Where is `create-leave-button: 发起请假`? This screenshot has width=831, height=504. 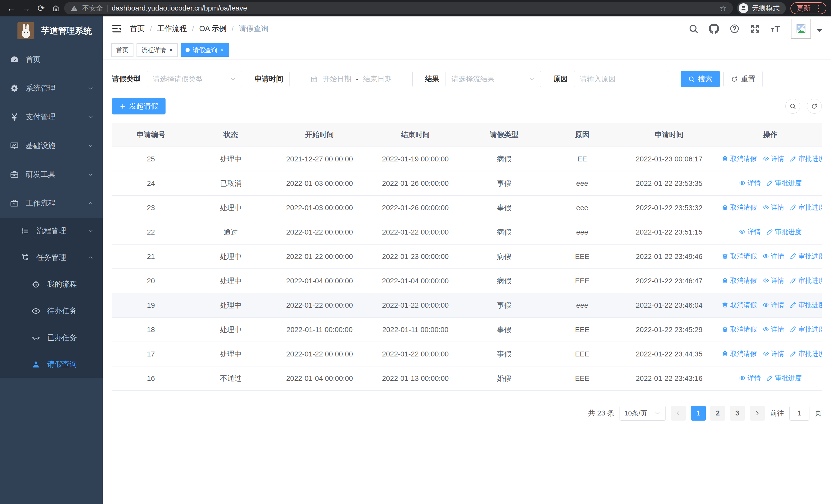
create-leave-button: 发起请假 is located at coordinates (139, 106).